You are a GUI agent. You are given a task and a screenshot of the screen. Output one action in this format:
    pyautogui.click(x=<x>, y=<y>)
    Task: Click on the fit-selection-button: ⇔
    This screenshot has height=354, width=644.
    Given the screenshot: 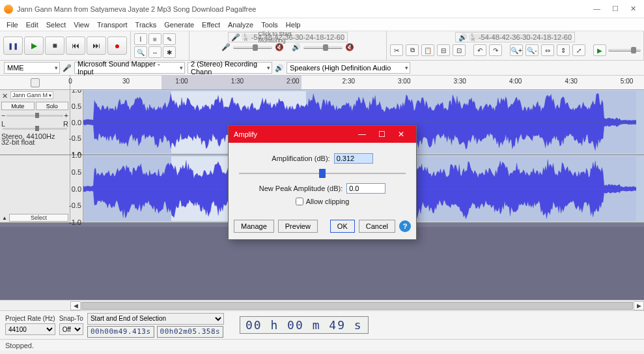 What is the action you would take?
    pyautogui.click(x=548, y=50)
    